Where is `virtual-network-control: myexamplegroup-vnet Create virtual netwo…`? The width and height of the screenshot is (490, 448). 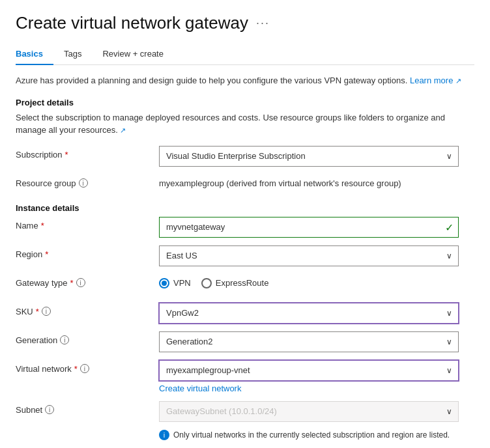
virtual-network-control: myexamplegroup-vnet Create virtual netwo… is located at coordinates (309, 376).